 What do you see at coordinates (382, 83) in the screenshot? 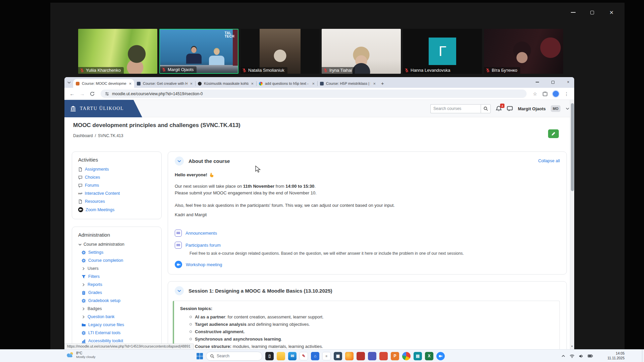
I see `new-tab-button: +` at bounding box center [382, 83].